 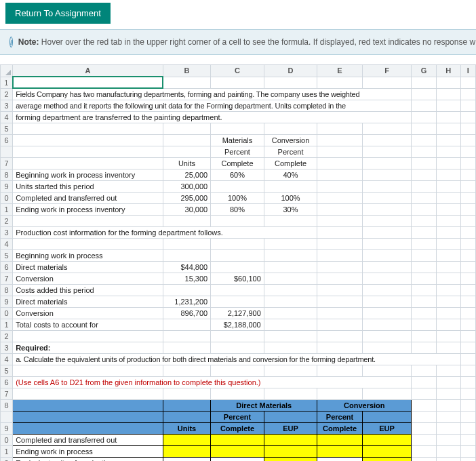 What do you see at coordinates (88, 198) in the screenshot?
I see `cell: Completed and transferred out` at bounding box center [88, 198].